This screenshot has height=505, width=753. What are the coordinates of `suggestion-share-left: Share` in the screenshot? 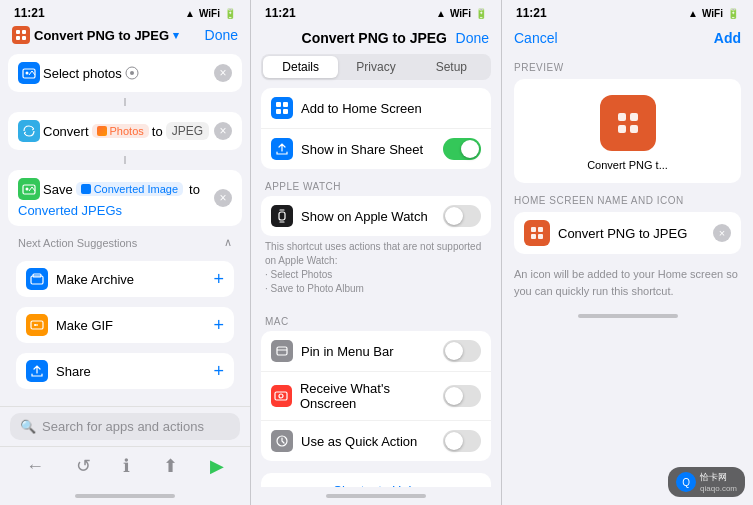 It's located at (58, 371).